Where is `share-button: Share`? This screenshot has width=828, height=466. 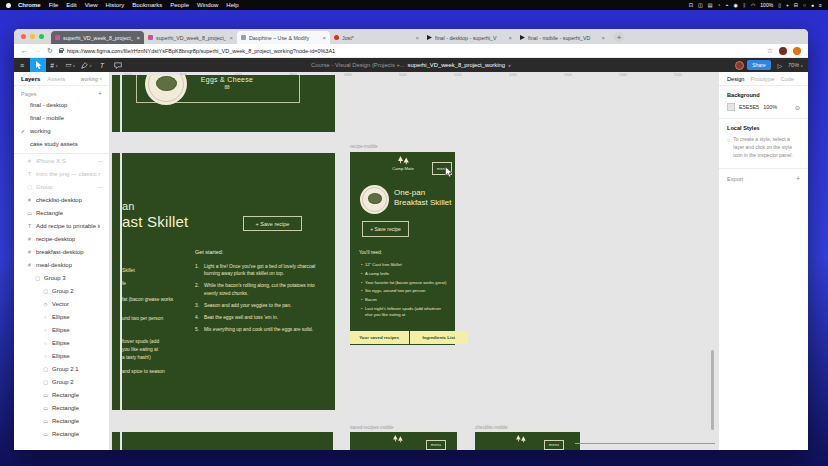
share-button: Share is located at coordinates (759, 65).